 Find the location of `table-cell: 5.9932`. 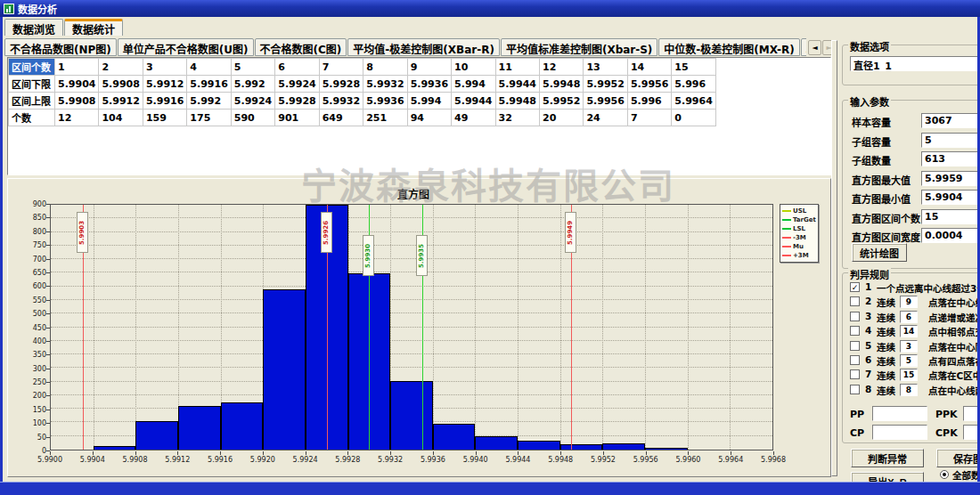

table-cell: 5.9932 is located at coordinates (340, 101).